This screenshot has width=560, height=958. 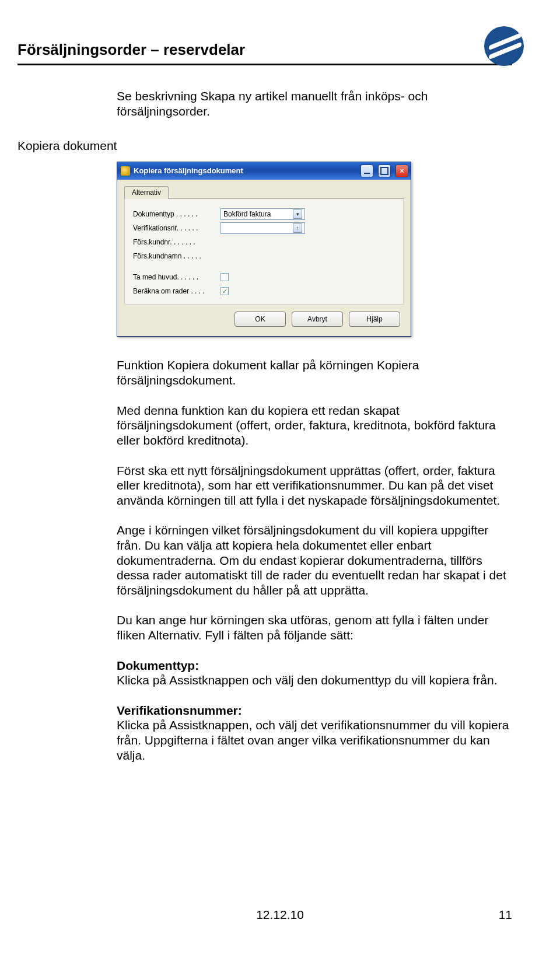 What do you see at coordinates (402, 171) in the screenshot?
I see `close-button: ×` at bounding box center [402, 171].